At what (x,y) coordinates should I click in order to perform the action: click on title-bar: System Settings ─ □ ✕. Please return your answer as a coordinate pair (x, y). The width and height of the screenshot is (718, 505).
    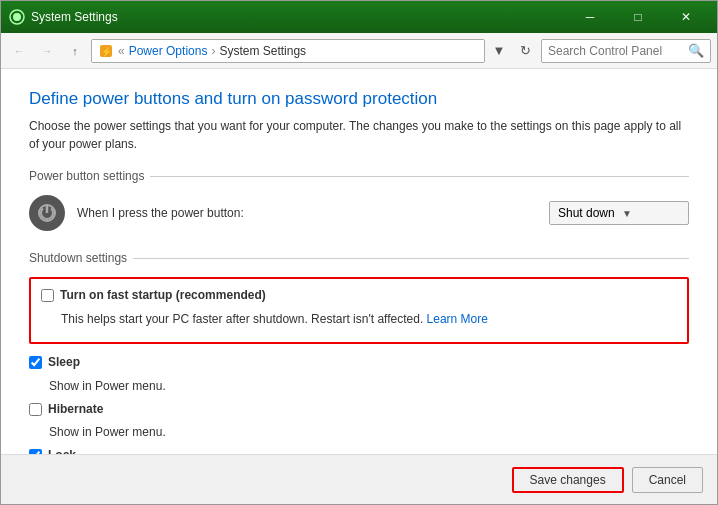
    Looking at the image, I should click on (359, 17).